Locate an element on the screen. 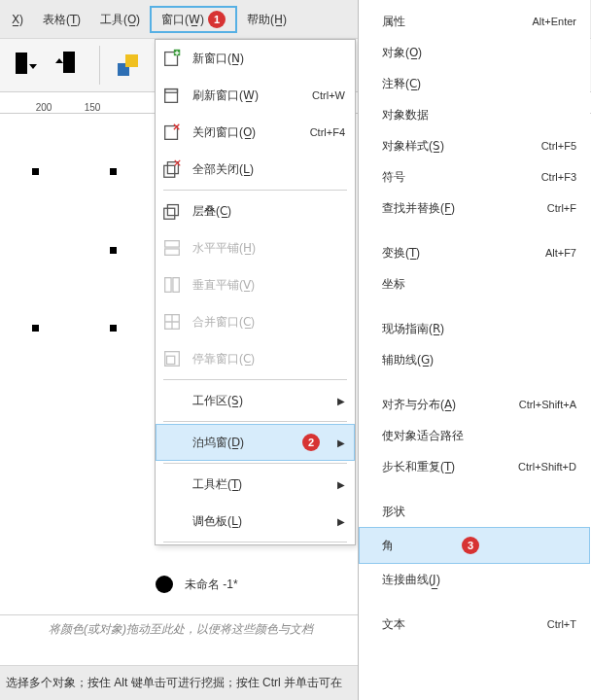 This screenshot has width=591, height=700. menuitem-new-window: 新窗口(N̲) is located at coordinates (255, 58).